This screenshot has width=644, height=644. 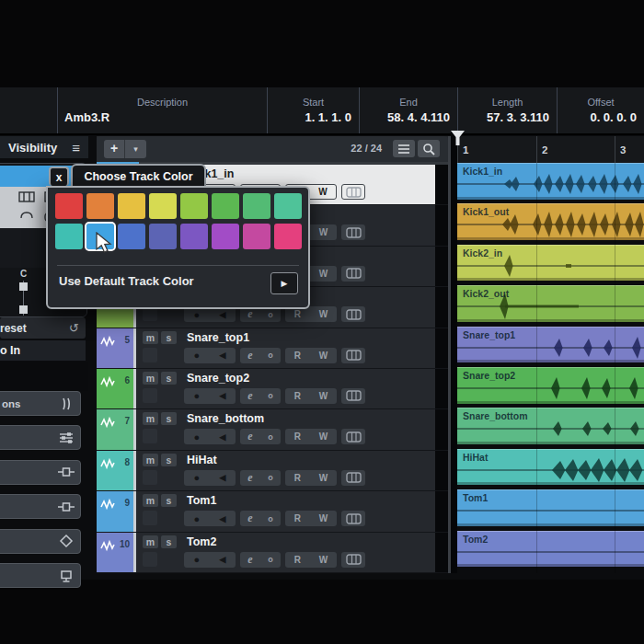 What do you see at coordinates (136, 149) in the screenshot?
I see `chevron-down-icon: ▾` at bounding box center [136, 149].